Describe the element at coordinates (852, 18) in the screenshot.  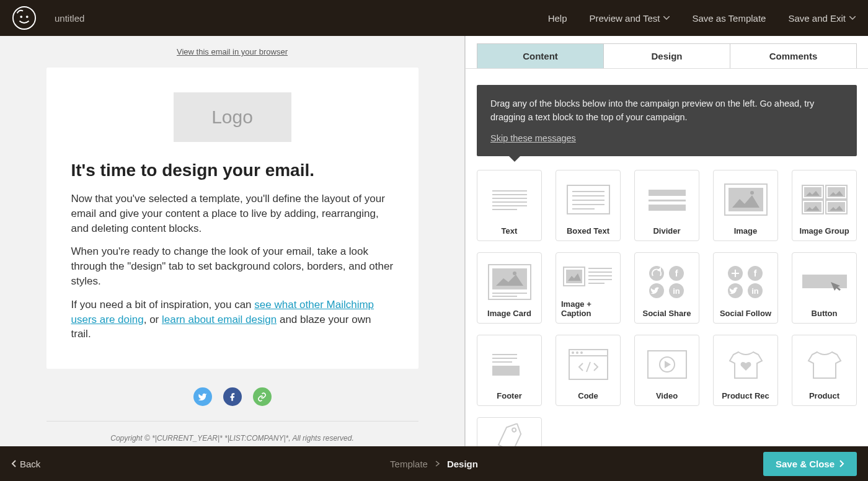
I see `chevron-down-icon` at that location.